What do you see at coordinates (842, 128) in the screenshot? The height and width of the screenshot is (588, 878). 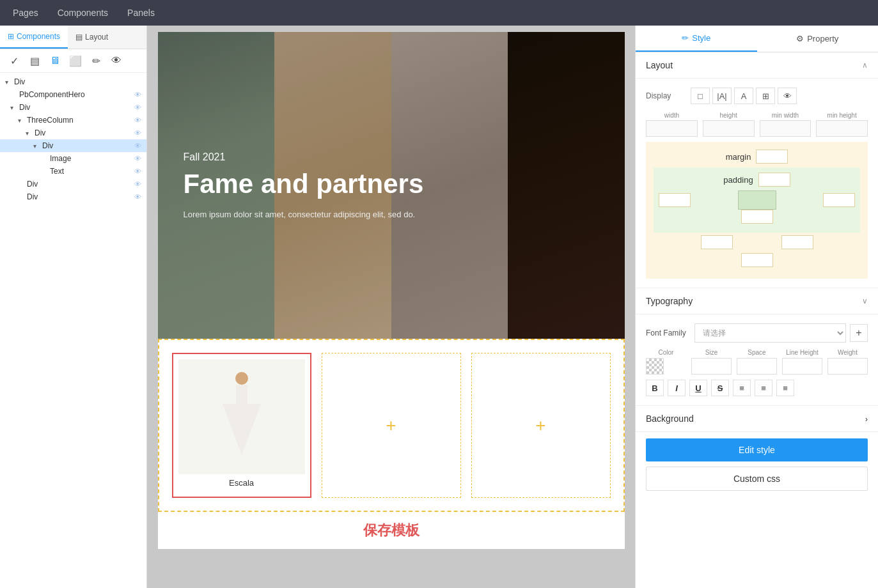 I see `min-height-input` at bounding box center [842, 128].